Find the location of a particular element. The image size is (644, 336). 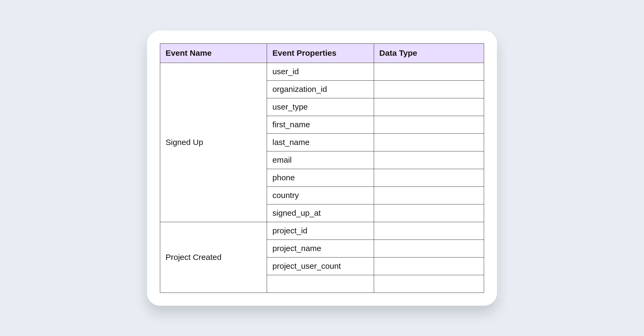

property-cell: project_name is located at coordinates (320, 248).